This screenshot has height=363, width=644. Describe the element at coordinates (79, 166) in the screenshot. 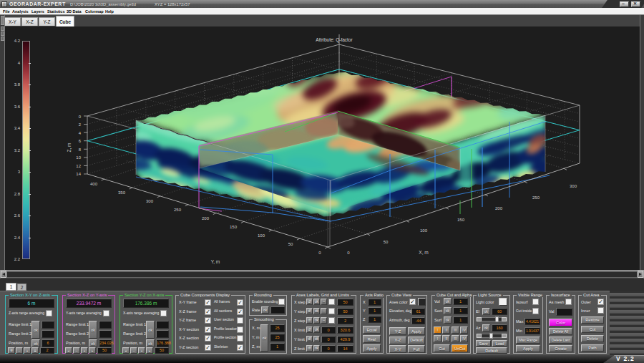

I see `svg-text: 12` at that location.